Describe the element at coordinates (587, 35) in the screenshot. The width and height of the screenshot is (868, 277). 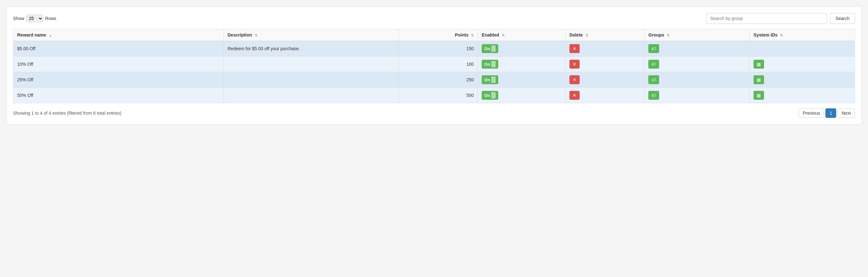
I see `sort-icon-delete: ⇅` at that location.